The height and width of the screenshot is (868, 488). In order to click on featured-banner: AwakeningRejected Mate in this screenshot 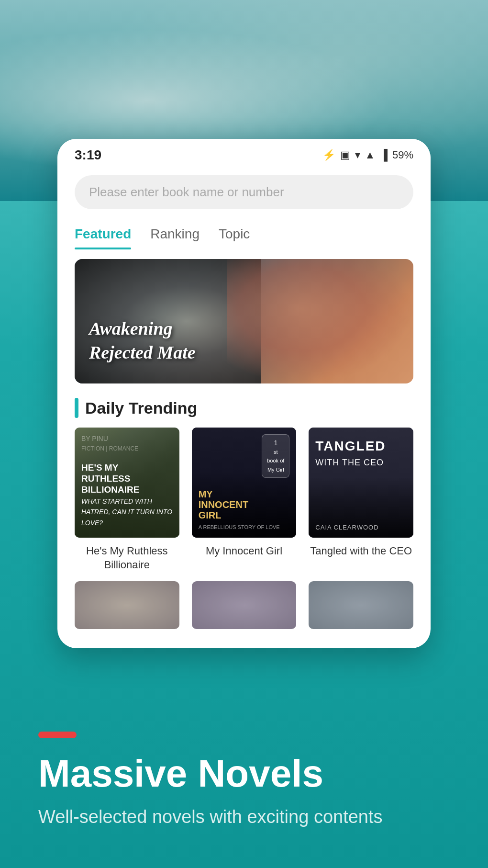, I will do `click(244, 321)`.